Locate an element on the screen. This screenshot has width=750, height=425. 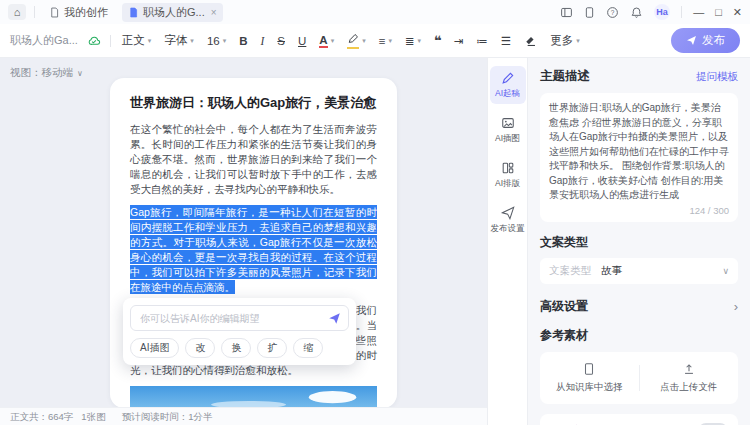
strikethrough-button: S is located at coordinates (281, 41).